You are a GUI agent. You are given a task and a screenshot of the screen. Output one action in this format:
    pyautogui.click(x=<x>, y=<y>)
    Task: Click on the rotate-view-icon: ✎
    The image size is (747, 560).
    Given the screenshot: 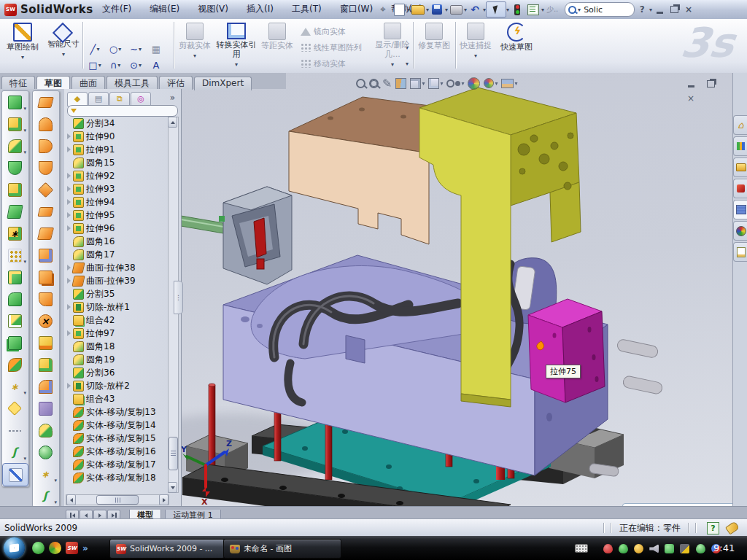 What is the action you would take?
    pyautogui.click(x=387, y=83)
    